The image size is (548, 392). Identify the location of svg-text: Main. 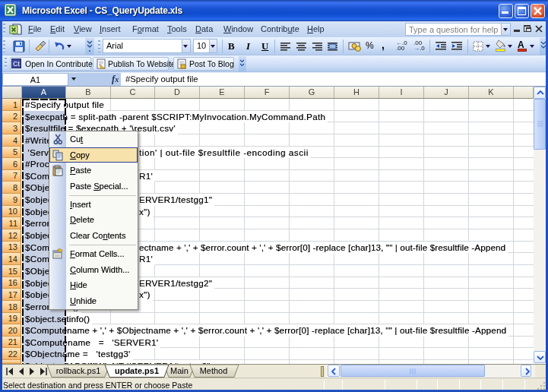
(179, 371).